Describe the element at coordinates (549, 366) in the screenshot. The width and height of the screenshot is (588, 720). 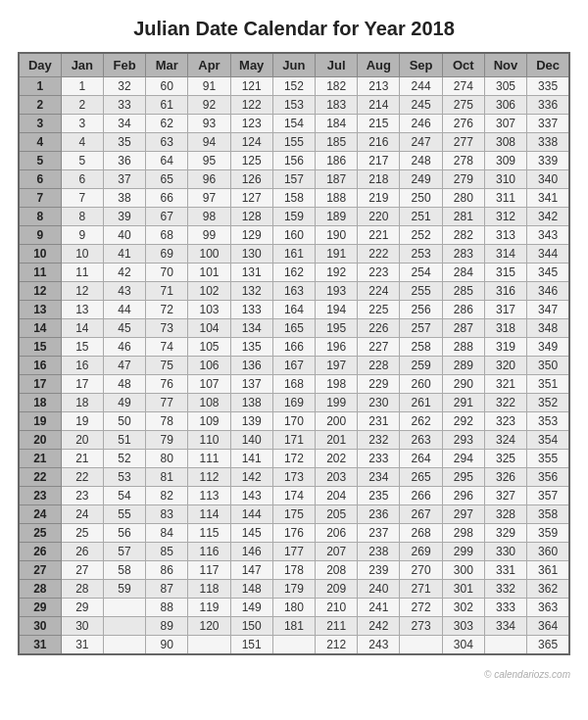
I see `julian-value: 350` at that location.